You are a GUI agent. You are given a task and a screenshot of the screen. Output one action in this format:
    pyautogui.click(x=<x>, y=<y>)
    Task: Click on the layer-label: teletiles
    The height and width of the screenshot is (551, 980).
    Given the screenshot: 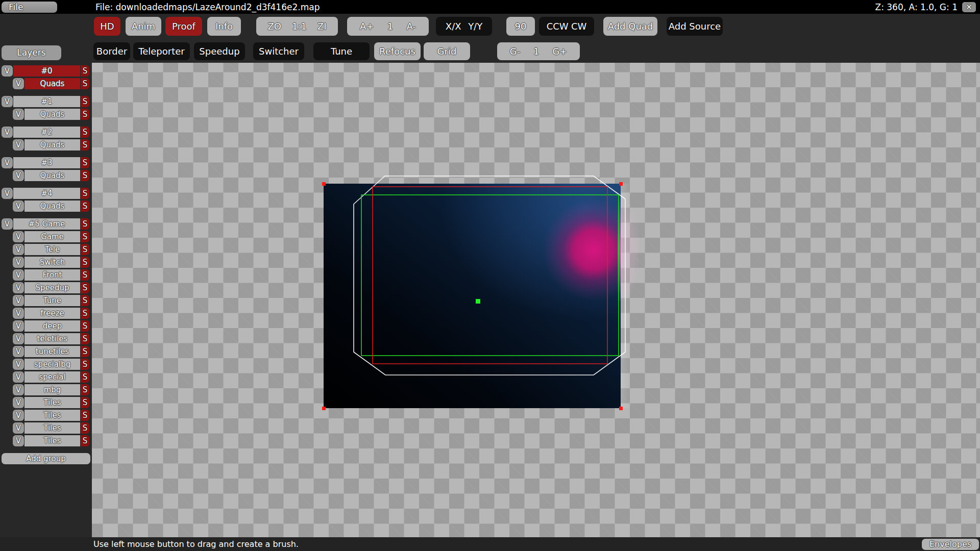 What is the action you would take?
    pyautogui.click(x=52, y=339)
    